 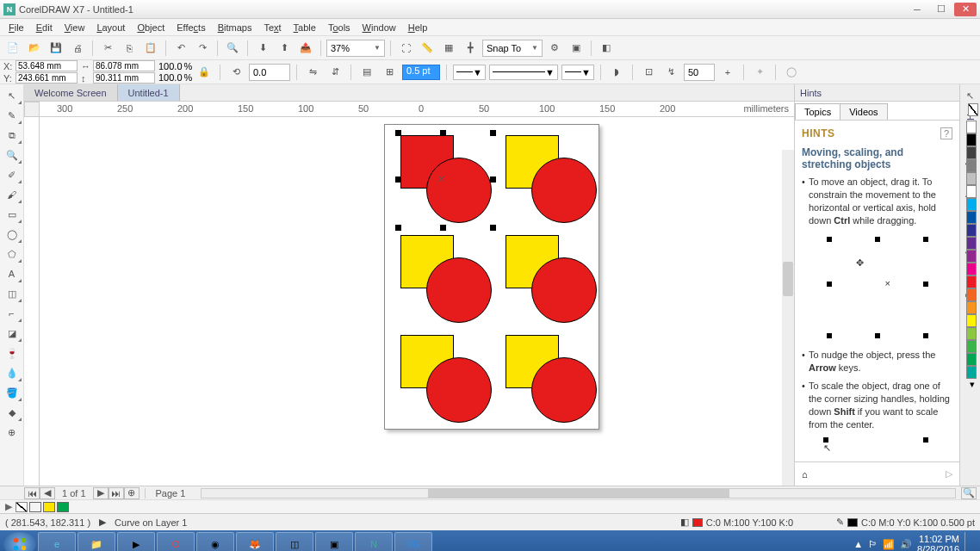 What do you see at coordinates (204, 72) in the screenshot?
I see `lock-ratio-button: 🔒` at bounding box center [204, 72].